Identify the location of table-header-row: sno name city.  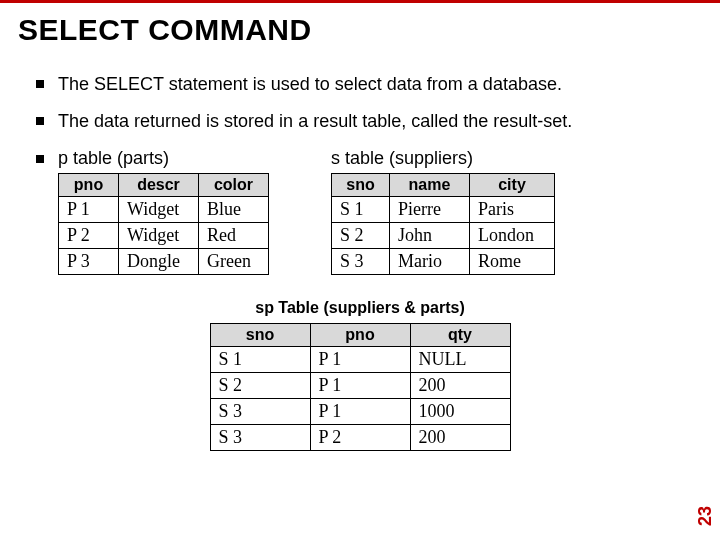
(444, 184).